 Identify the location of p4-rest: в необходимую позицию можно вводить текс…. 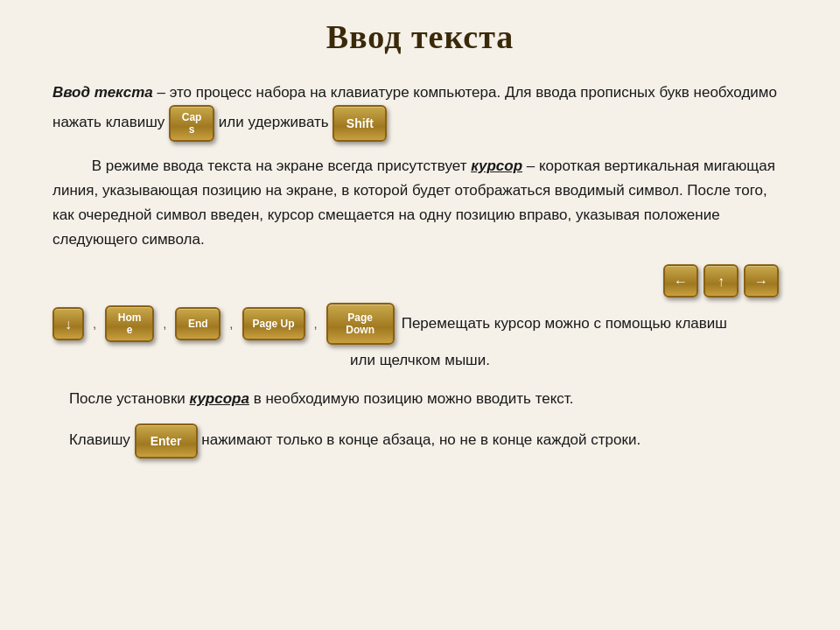
(414, 399).